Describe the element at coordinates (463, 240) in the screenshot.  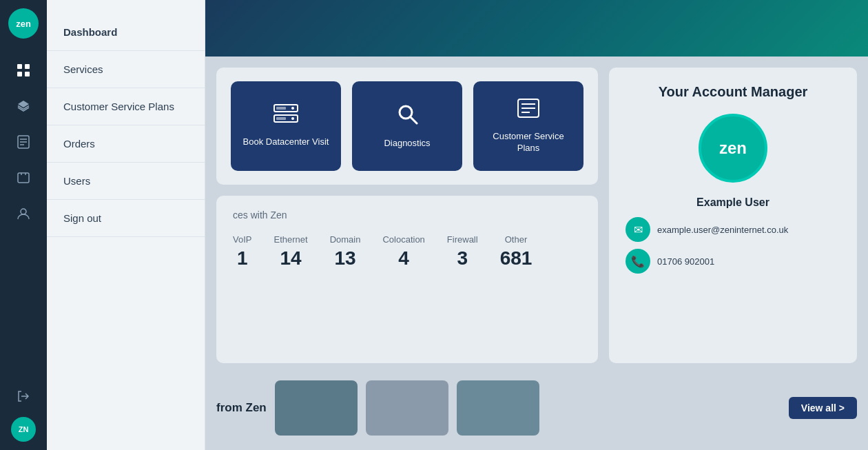
I see `stat-firewall-label: Firewall` at that location.